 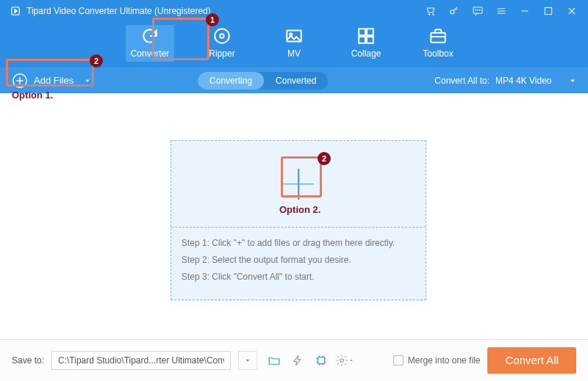 I want to click on merge-checkbox: Merge into one file, so click(x=437, y=360).